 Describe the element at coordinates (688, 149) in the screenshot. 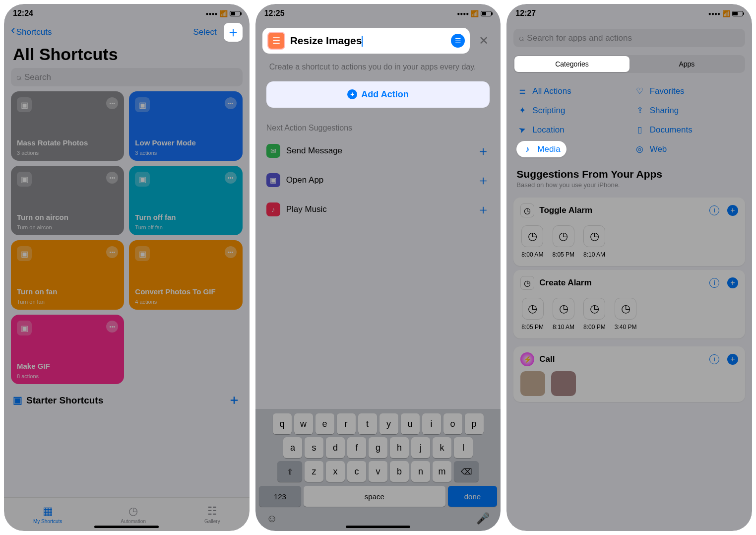

I see `category-web: Web` at that location.